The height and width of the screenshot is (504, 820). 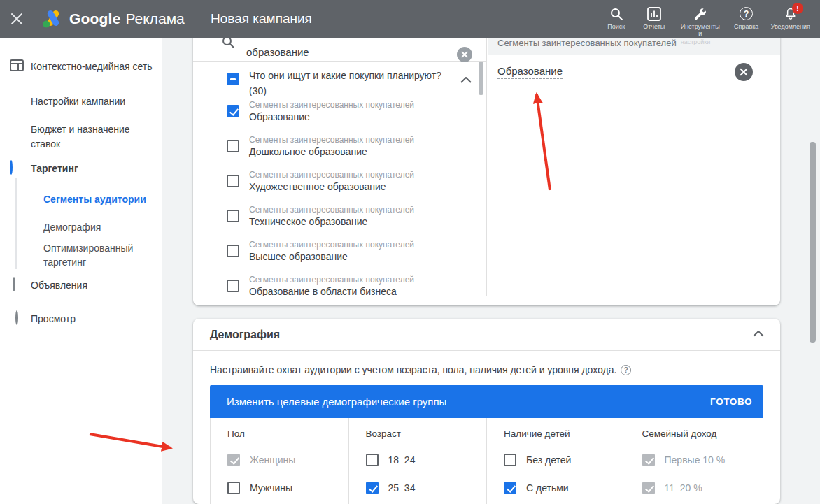 What do you see at coordinates (340, 80) in the screenshot?
I see `segment-group-row: Что они ищут и какие покупки планируют? …` at bounding box center [340, 80].